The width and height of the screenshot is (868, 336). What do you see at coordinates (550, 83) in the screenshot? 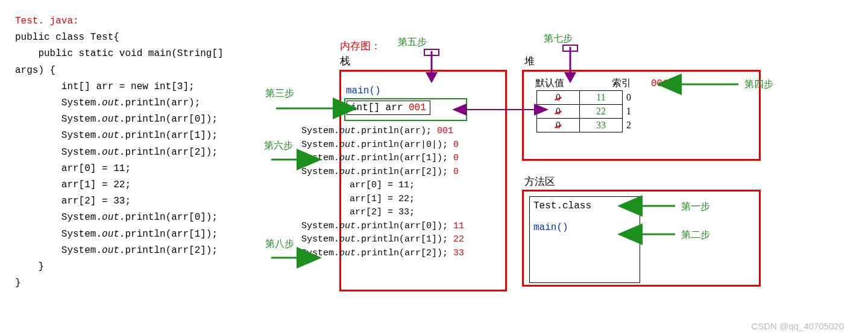
I see `heap-default-label: 默认值` at bounding box center [550, 83].